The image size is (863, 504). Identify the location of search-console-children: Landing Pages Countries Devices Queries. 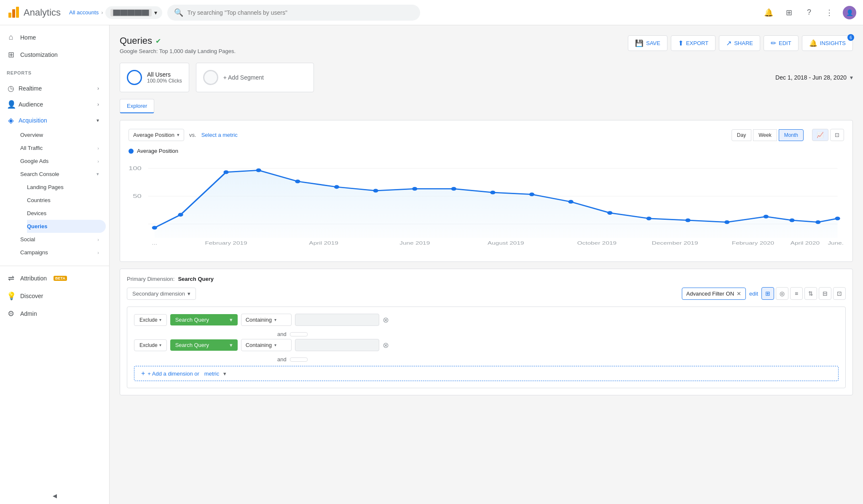
(65, 207).